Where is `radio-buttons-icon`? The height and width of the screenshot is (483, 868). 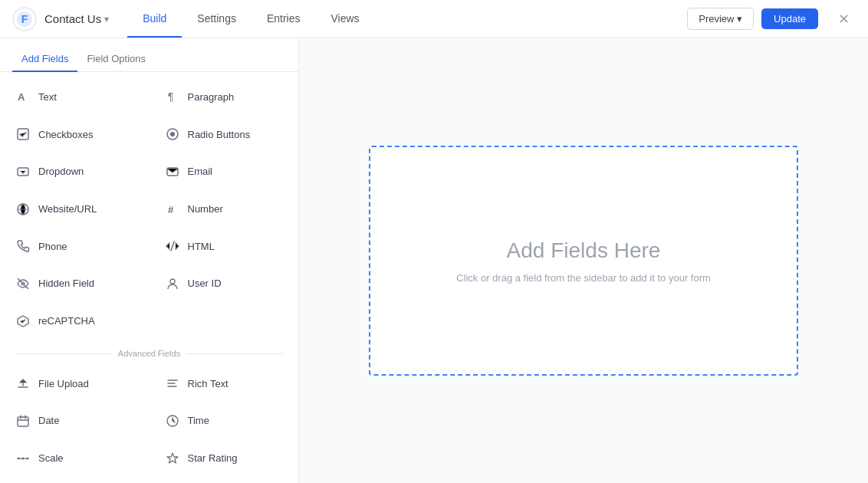 radio-buttons-icon is located at coordinates (173, 134).